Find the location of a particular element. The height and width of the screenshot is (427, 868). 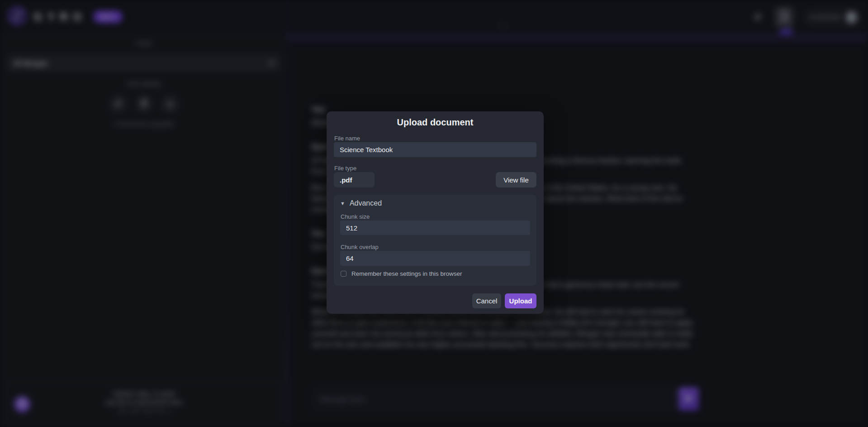

advanced-section: ▼ Advanced Chunk size Chunk overlap Reme… is located at coordinates (435, 240).